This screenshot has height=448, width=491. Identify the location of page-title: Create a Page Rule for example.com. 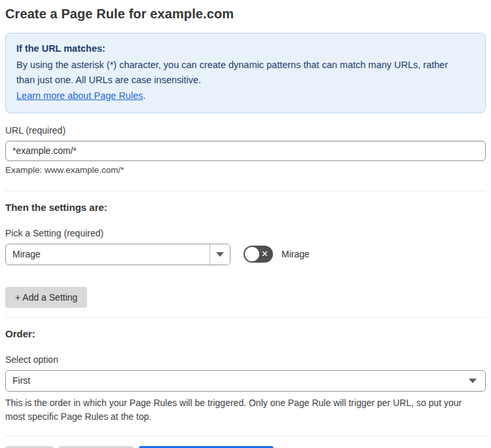
(245, 14).